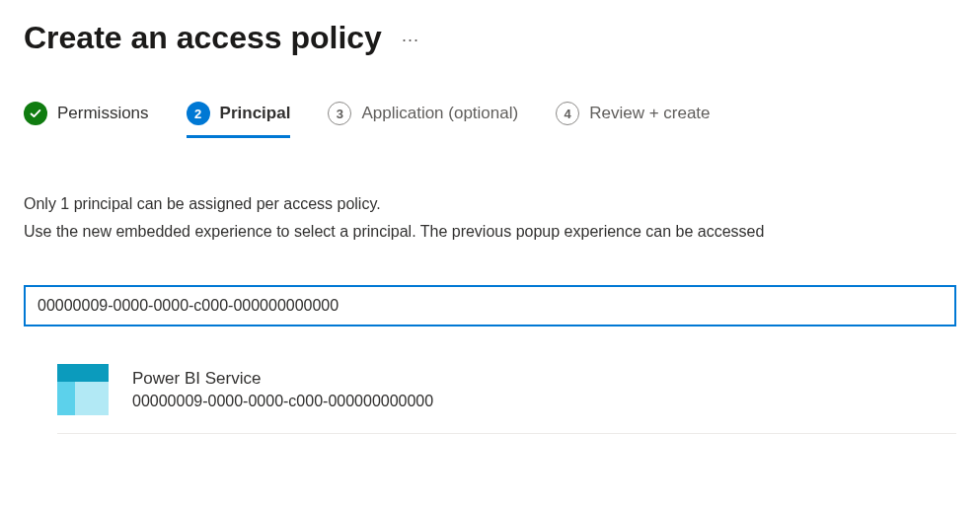  I want to click on description-line-1: Only 1 principal can be assigned per acc…, so click(490, 204).